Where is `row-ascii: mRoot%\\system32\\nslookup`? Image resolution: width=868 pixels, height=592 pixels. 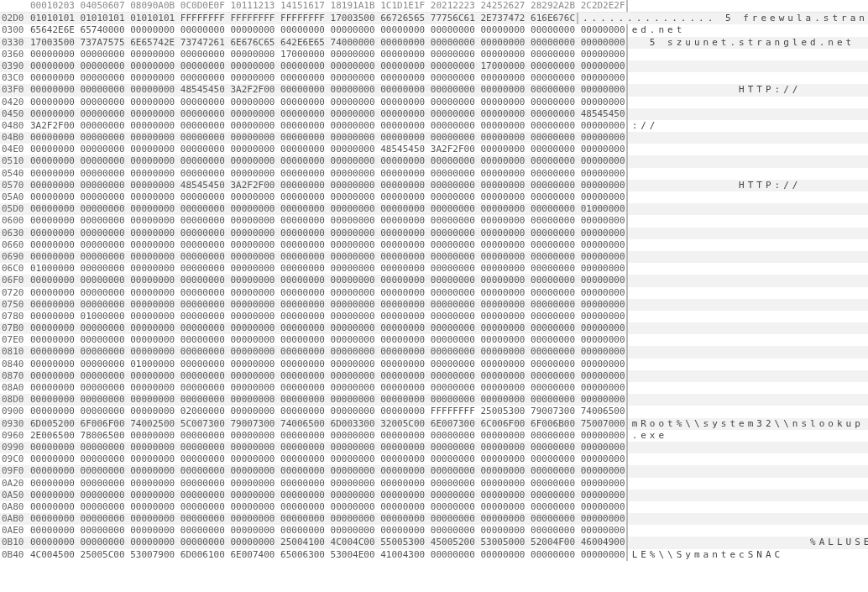
row-ascii: mRoot%\\system32\\nslookup is located at coordinates (749, 424).